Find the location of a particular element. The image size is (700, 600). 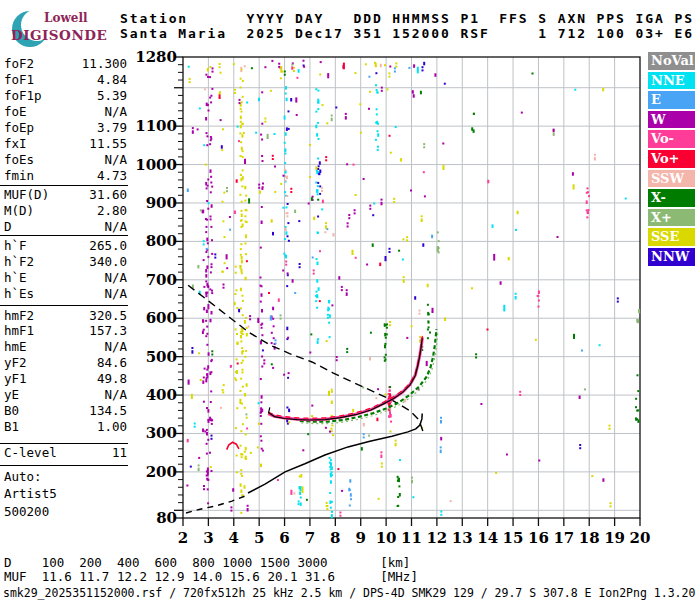

legend-item-nne: NNE is located at coordinates (672, 81).